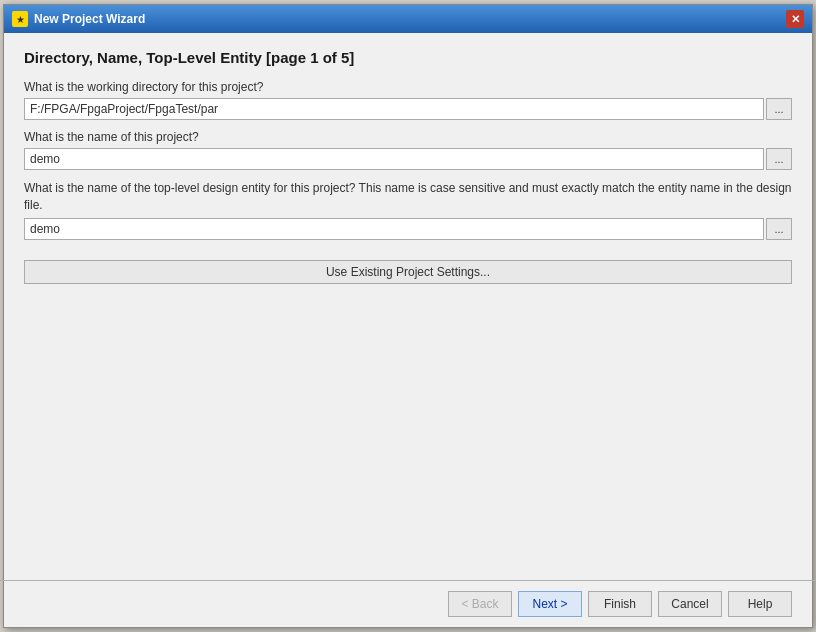 The height and width of the screenshot is (632, 816). I want to click on directory-label: What is the working directory for this p…, so click(408, 87).